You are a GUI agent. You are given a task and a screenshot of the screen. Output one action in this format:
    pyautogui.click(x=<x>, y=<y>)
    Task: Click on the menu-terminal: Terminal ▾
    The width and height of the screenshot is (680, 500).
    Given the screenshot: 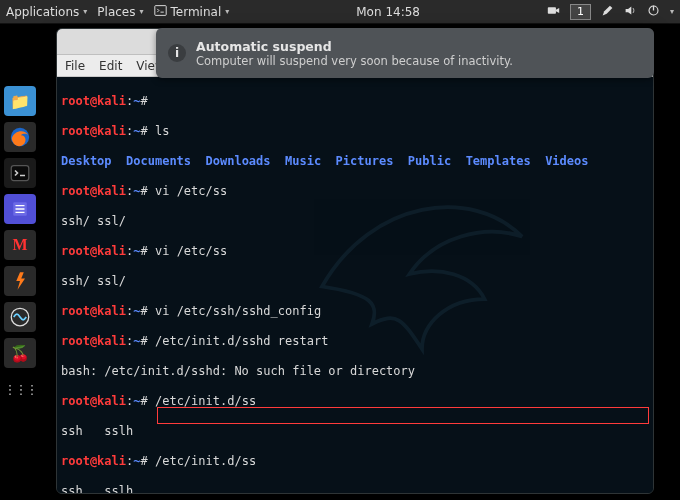 What is the action you would take?
    pyautogui.click(x=192, y=12)
    